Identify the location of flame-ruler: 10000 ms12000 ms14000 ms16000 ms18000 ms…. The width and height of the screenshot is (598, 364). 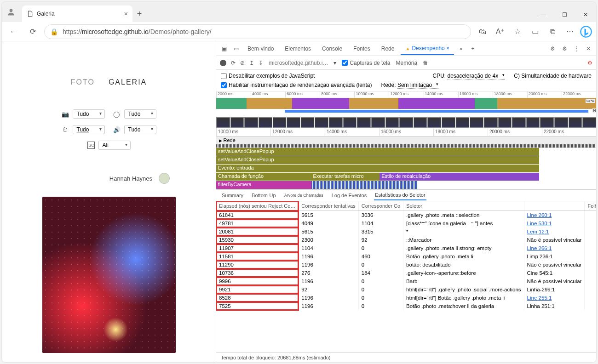
(406, 132).